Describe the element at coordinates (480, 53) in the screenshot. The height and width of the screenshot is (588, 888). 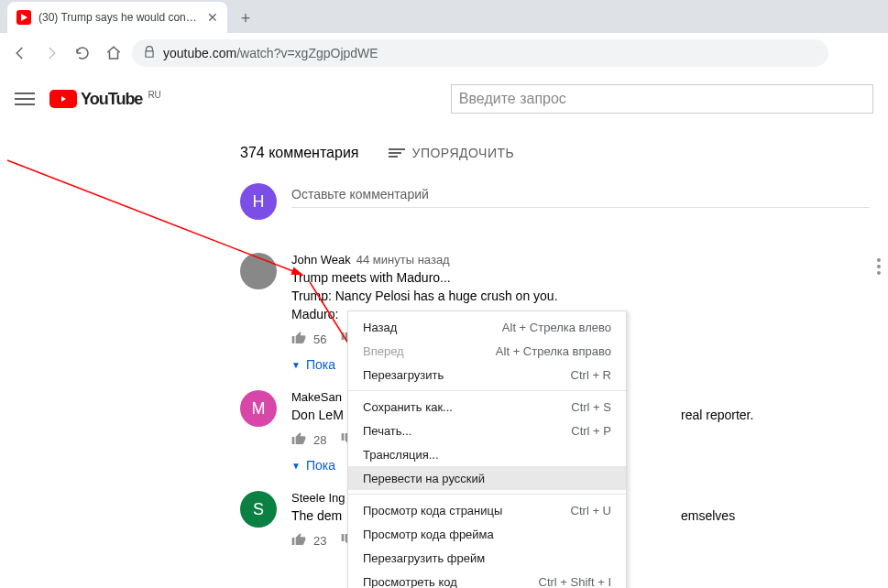
I see `address-bar: youtube.com/watch?v=xgZgpOjpdWE` at that location.